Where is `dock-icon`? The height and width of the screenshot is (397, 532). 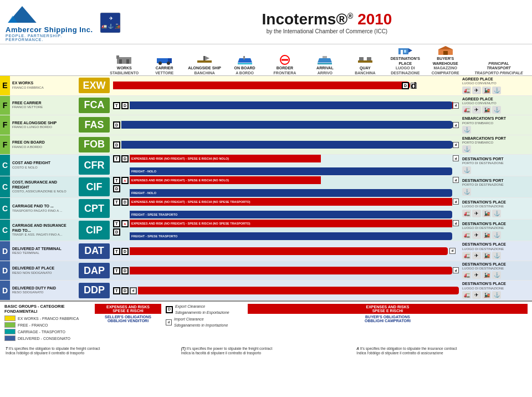
dock-icon is located at coordinates (204, 60).